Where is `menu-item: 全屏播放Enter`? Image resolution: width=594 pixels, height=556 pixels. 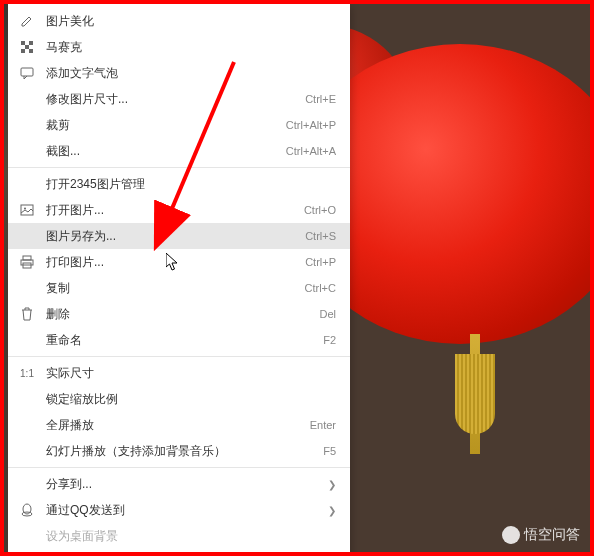 menu-item: 全屏播放Enter is located at coordinates (179, 425).